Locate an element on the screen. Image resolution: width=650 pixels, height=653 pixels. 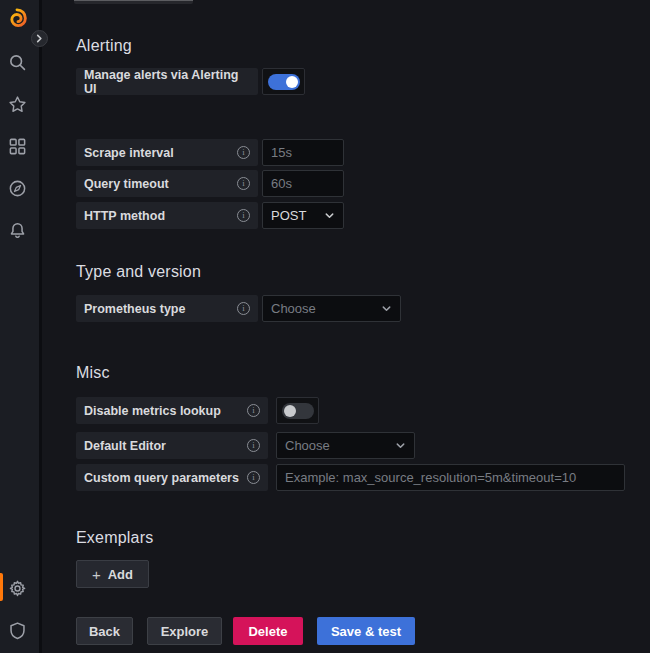
scrape-interval-label: Scrape interval i is located at coordinates (167, 152).